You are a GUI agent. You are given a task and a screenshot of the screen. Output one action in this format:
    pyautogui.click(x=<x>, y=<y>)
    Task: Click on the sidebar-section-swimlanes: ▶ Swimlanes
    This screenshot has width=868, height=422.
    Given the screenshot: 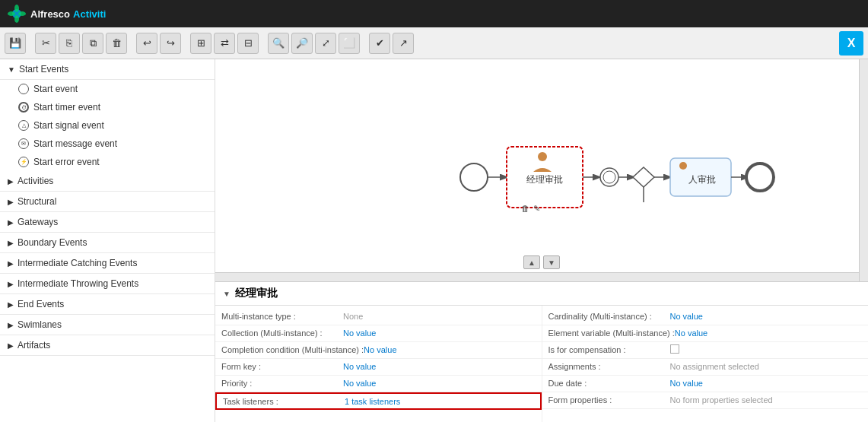 What is the action you would take?
    pyautogui.click(x=107, y=325)
    